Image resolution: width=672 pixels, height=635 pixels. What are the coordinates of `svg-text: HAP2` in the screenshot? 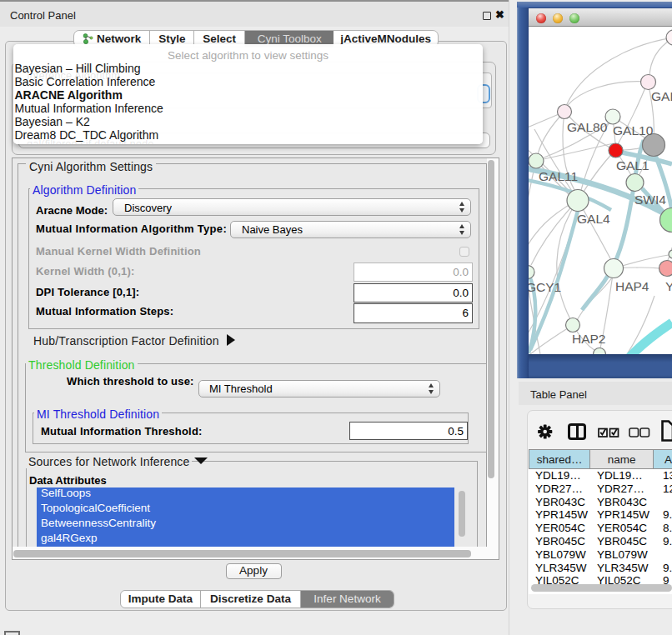 It's located at (589, 338).